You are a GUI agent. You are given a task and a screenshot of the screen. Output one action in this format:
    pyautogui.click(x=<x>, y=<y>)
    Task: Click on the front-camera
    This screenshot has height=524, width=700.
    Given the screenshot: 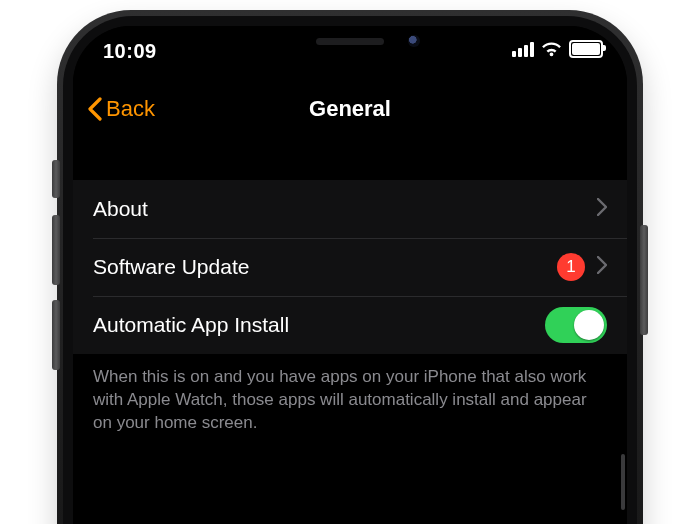 What is the action you would take?
    pyautogui.click(x=414, y=41)
    